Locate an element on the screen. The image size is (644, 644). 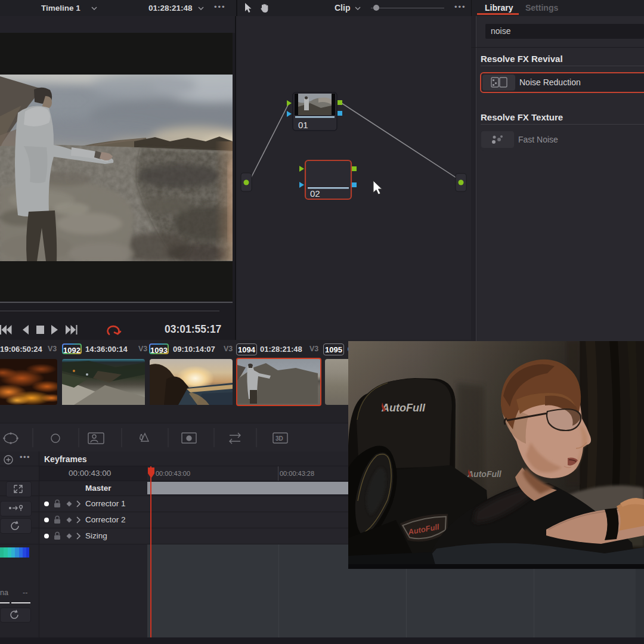
svg-text: 02 is located at coordinates (315, 193).